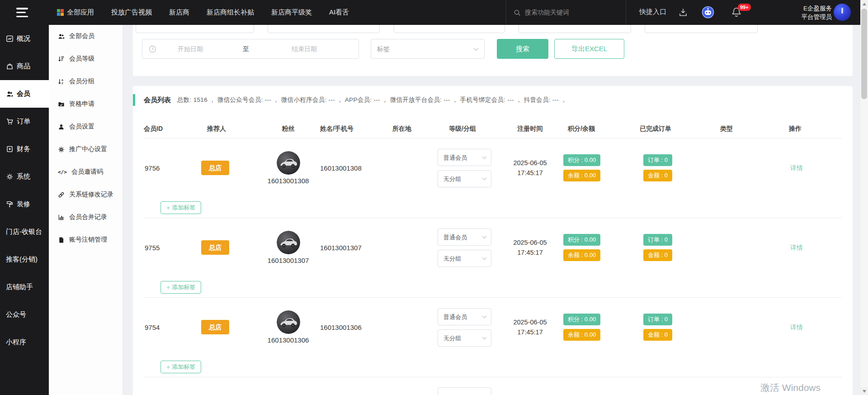 This screenshot has height=395, width=868. Describe the element at coordinates (75, 13) in the screenshot. I see `nav-item-all-apps: 全部应用` at that location.